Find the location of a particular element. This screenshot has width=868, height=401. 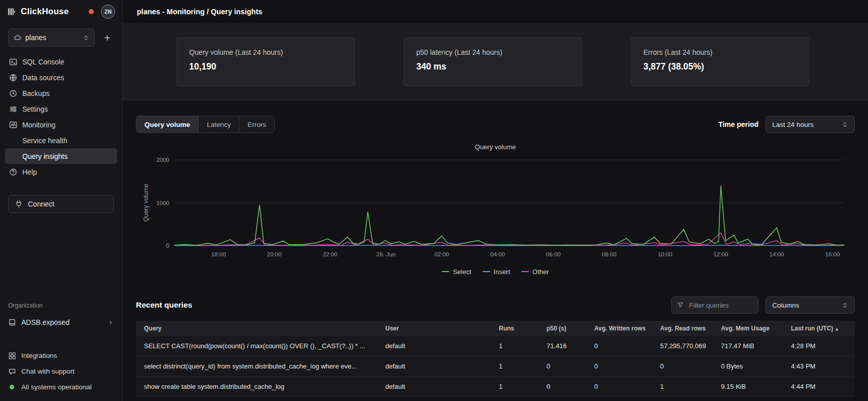

time-period-select: Last 24 hours is located at coordinates (810, 124).